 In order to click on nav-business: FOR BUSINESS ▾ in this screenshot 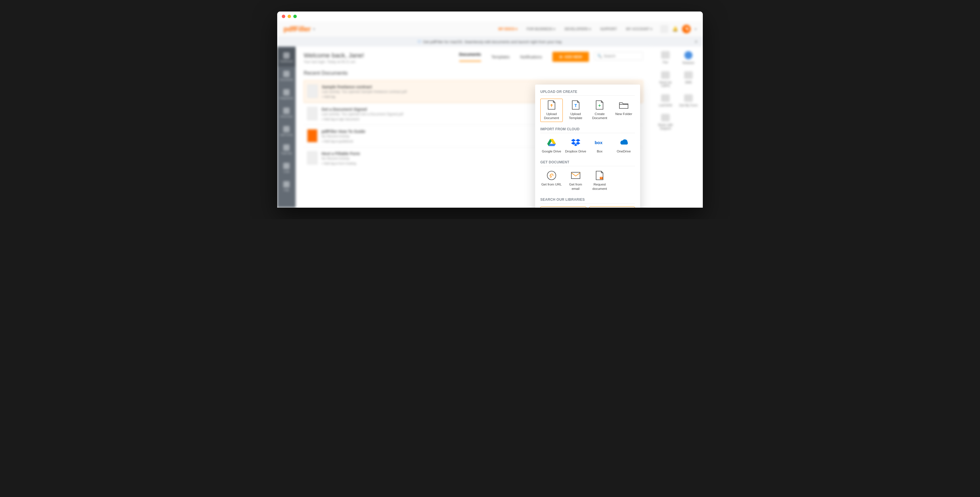, I will do `click(541, 29)`.